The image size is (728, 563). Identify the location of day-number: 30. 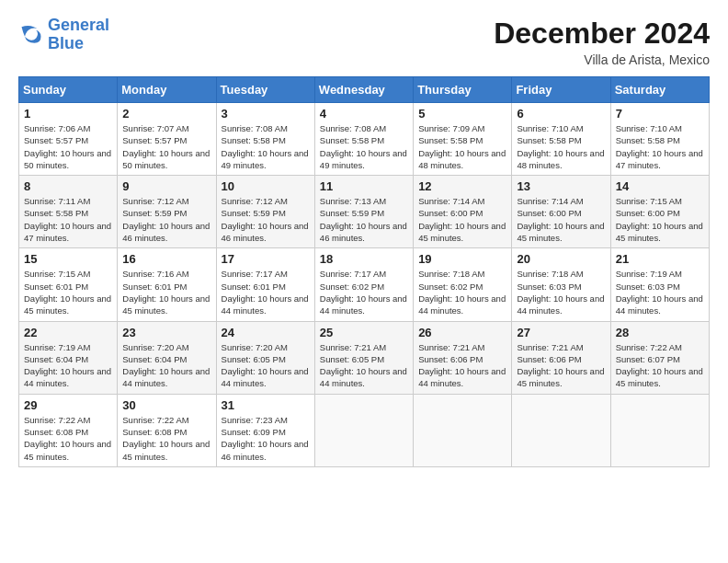
(166, 405).